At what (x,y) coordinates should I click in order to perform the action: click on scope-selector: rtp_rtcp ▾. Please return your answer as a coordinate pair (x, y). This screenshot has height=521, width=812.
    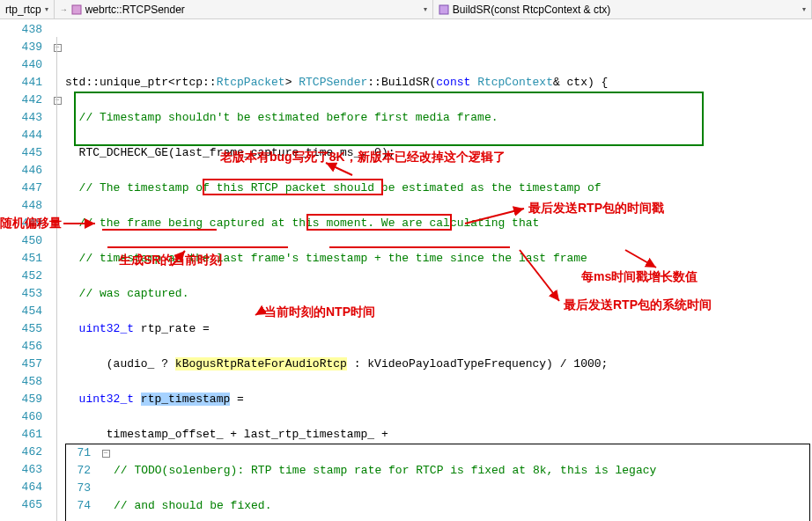
    Looking at the image, I should click on (27, 9).